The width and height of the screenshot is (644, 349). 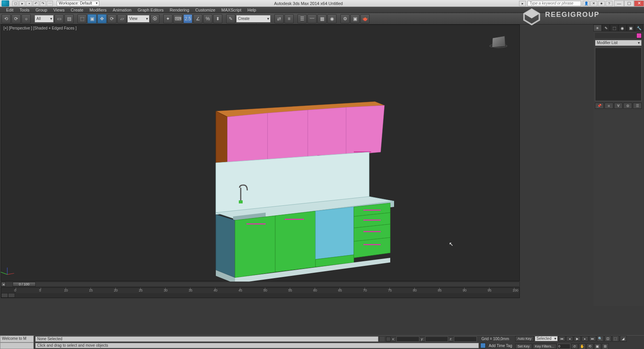 I want to click on keyboard-shortcut-button: ⌨, so click(x=178, y=19).